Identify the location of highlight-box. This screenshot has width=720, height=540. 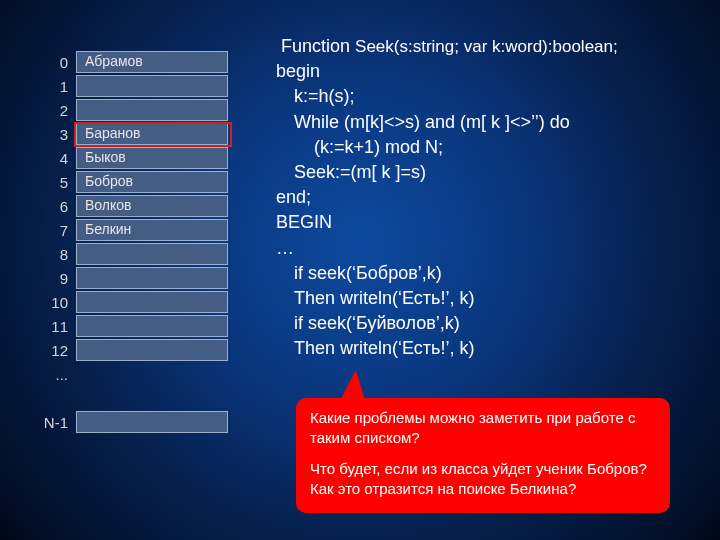
(153, 134).